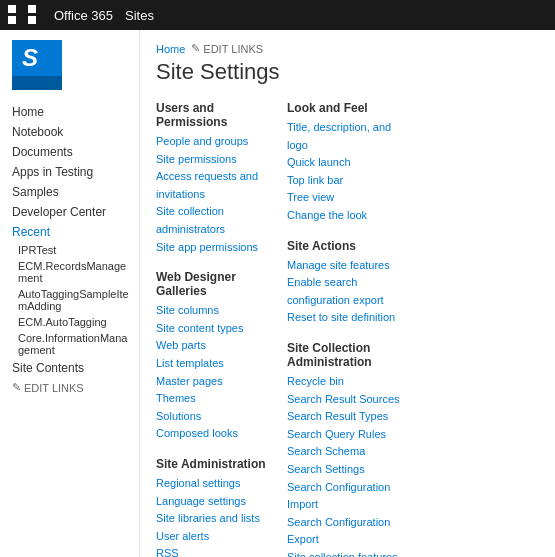  What do you see at coordinates (216, 311) in the screenshot?
I see `link-site-columns: Site columns` at bounding box center [216, 311].